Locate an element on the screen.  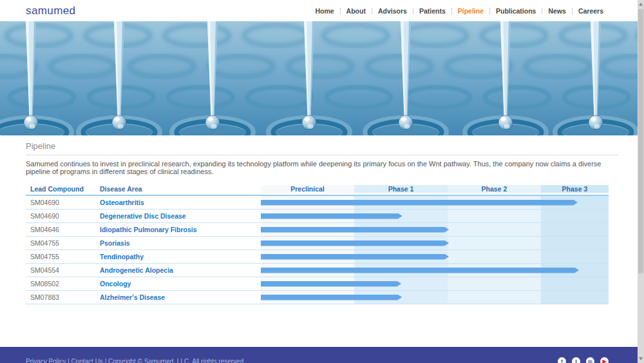
nav-item-advisors: Advisors is located at coordinates (386, 11).